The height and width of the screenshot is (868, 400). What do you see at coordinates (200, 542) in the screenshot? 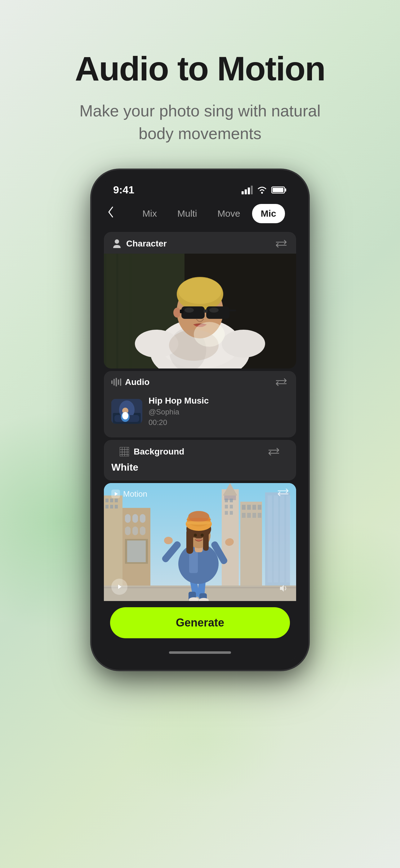
I see `motion-image: Motion` at bounding box center [200, 542].